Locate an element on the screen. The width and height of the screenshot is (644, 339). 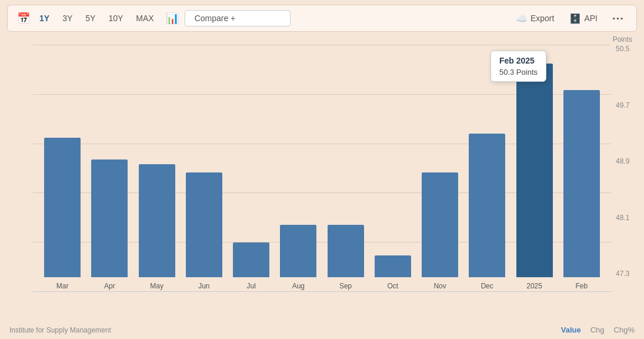
chg-button: Chg is located at coordinates (598, 330).